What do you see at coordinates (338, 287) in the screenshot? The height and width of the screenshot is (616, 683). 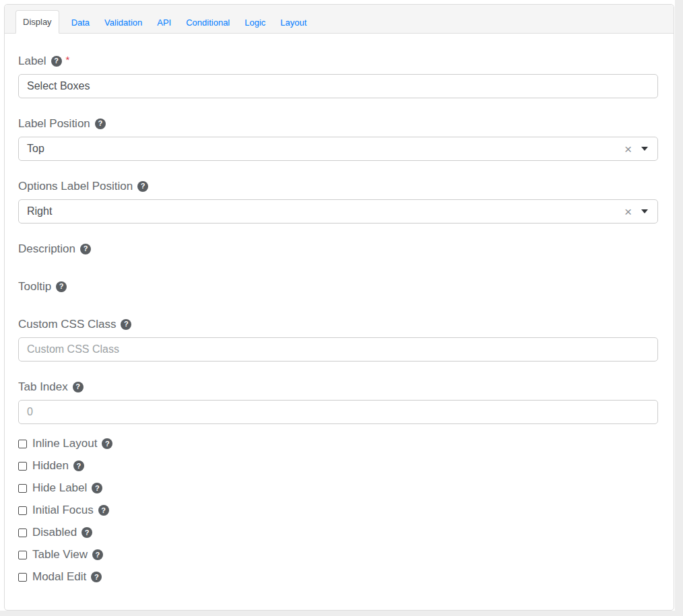 I see `tooltip-label: Tooltip ?` at bounding box center [338, 287].